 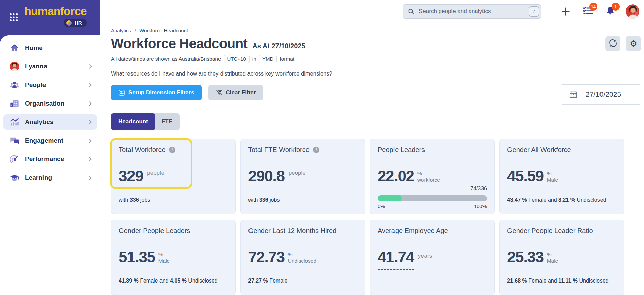 I want to click on settings-button: ⚙, so click(x=633, y=44).